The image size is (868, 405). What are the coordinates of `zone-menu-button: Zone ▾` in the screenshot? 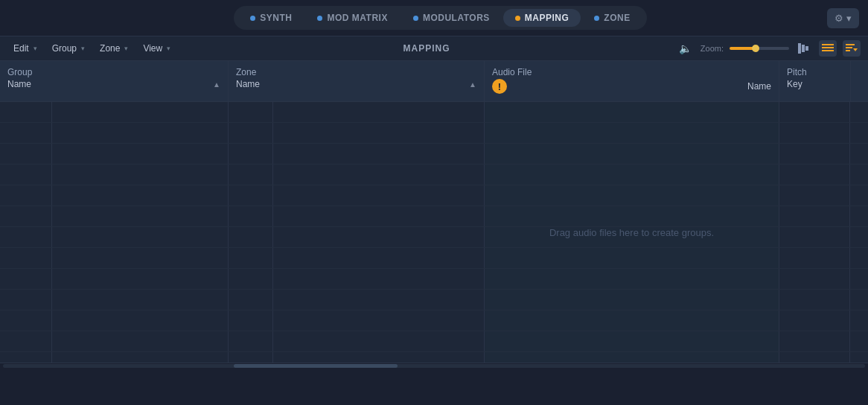 It's located at (114, 48).